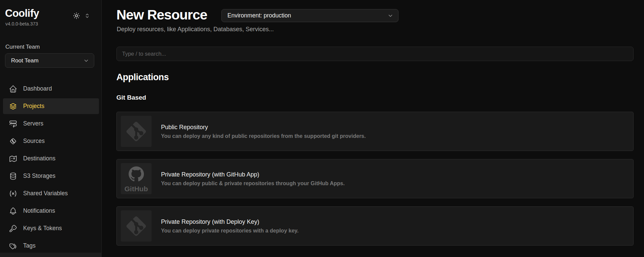 The width and height of the screenshot is (644, 257). Describe the element at coordinates (195, 30) in the screenshot. I see `page-subtitle: Deploy resources, like Applications, Dat…` at that location.